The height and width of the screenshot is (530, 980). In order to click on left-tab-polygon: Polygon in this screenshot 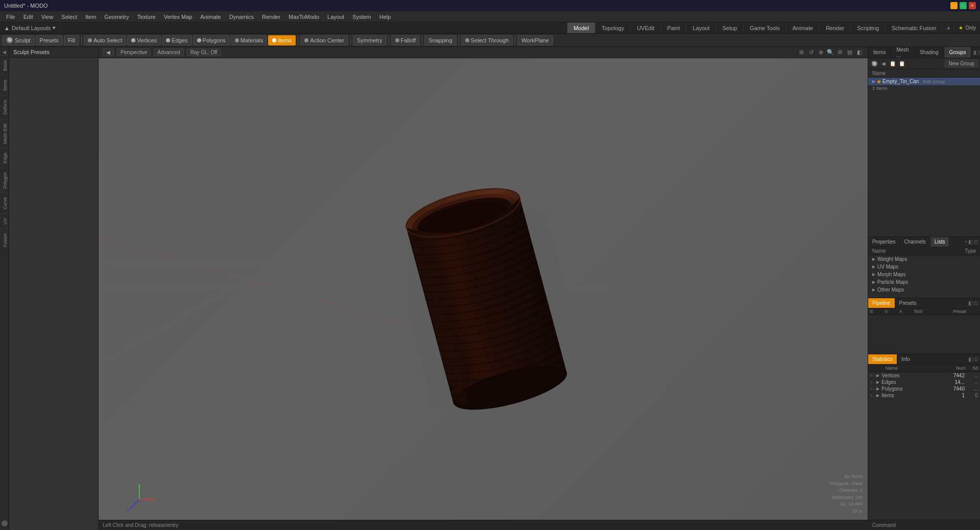, I will do `click(4, 180)`.